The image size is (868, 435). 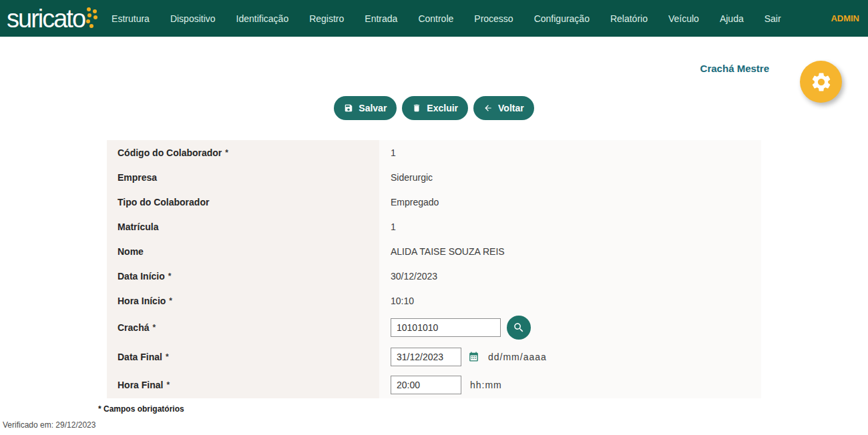 What do you see at coordinates (49, 425) in the screenshot?
I see `verified-footer: Verificado em: 29/12/2023` at bounding box center [49, 425].